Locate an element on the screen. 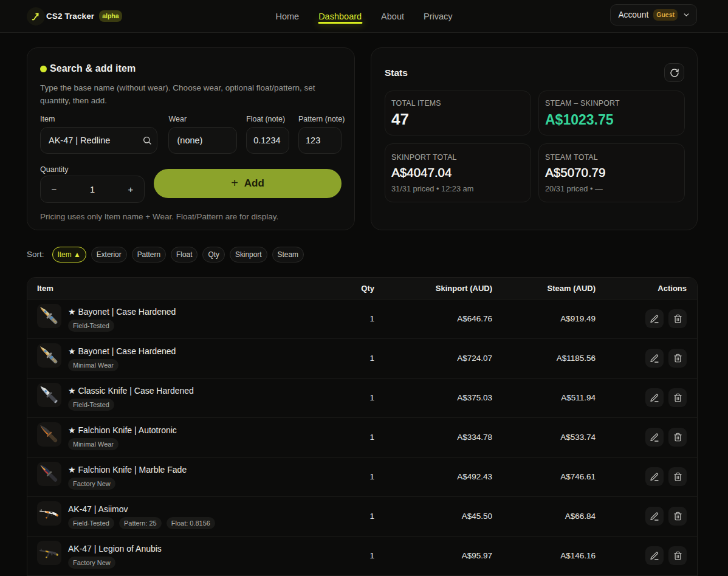 The image size is (728, 576). nav-home: Home is located at coordinates (287, 16).